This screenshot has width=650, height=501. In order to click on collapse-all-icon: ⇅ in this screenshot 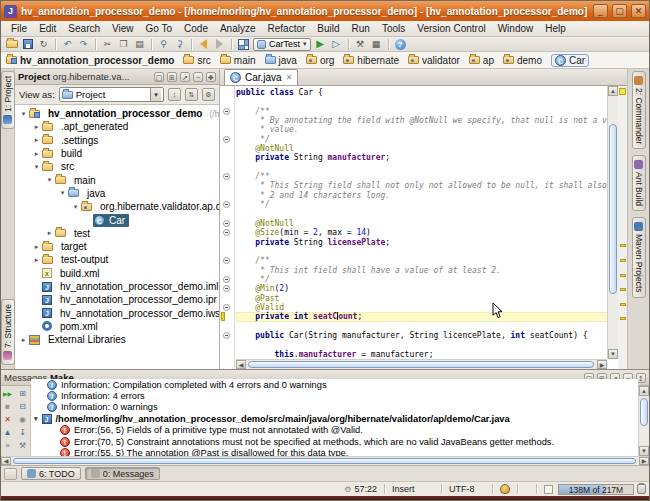, I will do `click(192, 94)`.